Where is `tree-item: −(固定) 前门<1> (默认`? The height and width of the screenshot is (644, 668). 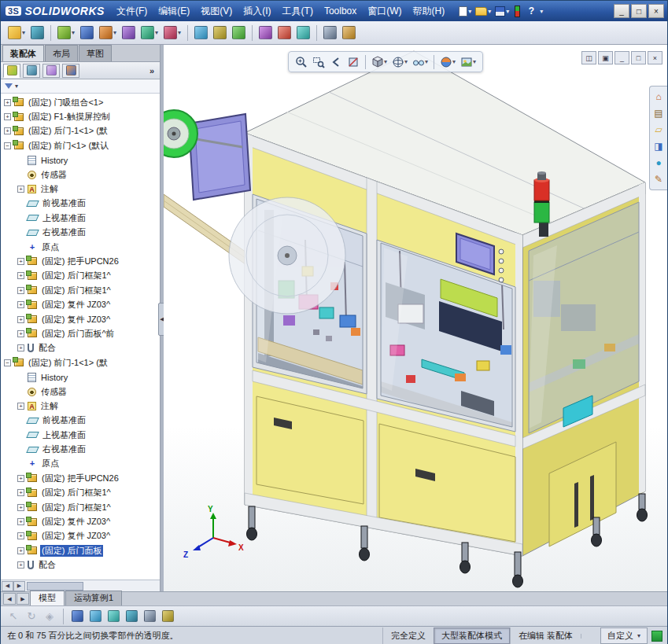
tree-item: −(固定) 前门<1> (默认 is located at coordinates (80, 145).